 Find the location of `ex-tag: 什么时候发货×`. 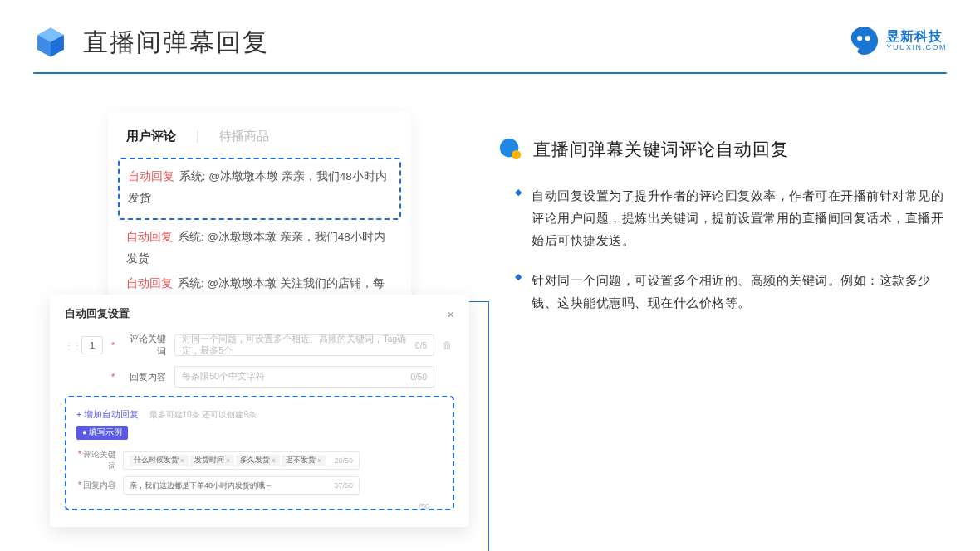

ex-tag: 什么时候发货× is located at coordinates (159, 461).